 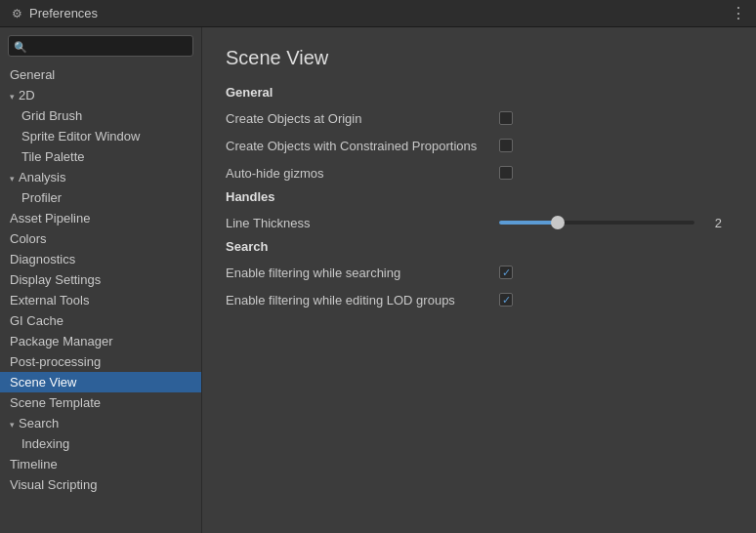 What do you see at coordinates (101, 74) in the screenshot?
I see `sidebar-item-general: General` at bounding box center [101, 74].